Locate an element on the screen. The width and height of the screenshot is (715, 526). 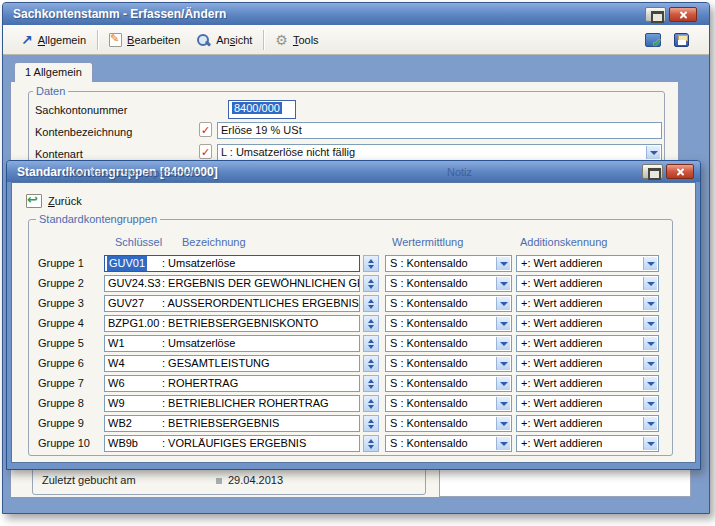
group-key-input: W1 : Umsatzerlöse is located at coordinates (232, 344).